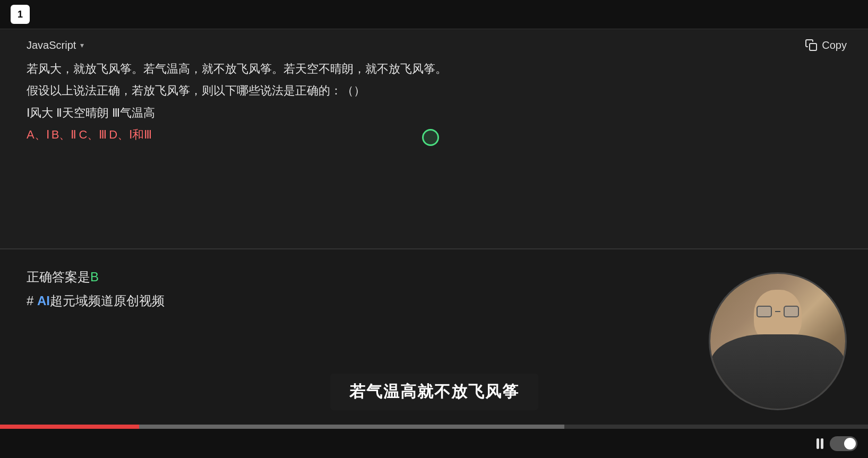  What do you see at coordinates (82, 45) in the screenshot?
I see `chevron-down-icon: ▾` at bounding box center [82, 45].